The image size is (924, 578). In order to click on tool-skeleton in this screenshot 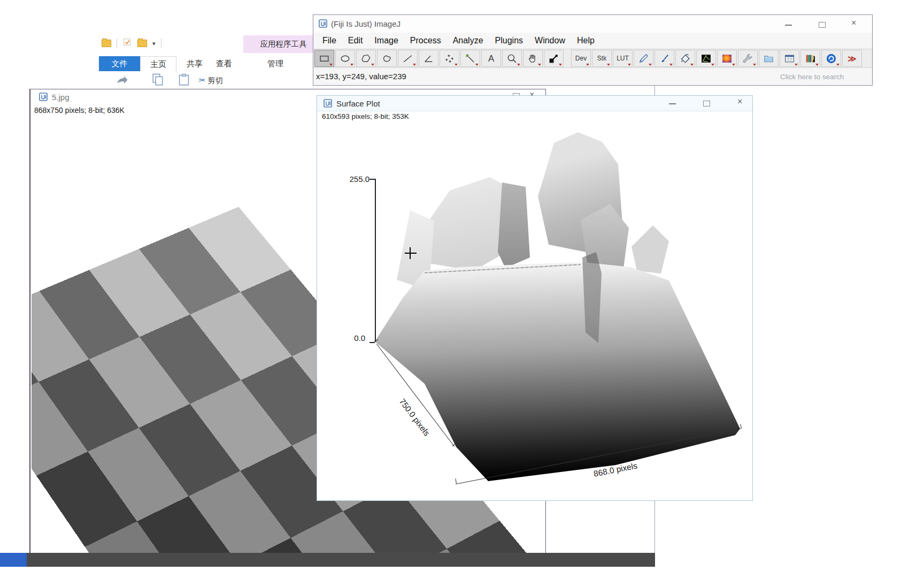, I will do `click(706, 58)`.